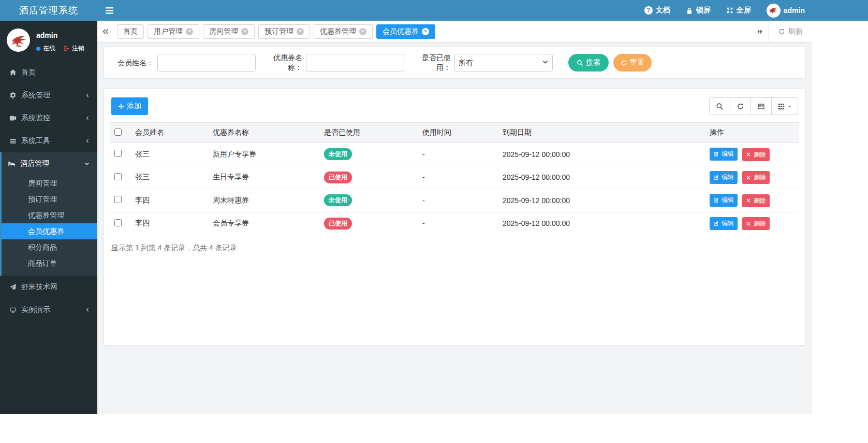  Describe the element at coordinates (49, 73) in the screenshot. I see `sidebar-item-home: 首页` at that location.